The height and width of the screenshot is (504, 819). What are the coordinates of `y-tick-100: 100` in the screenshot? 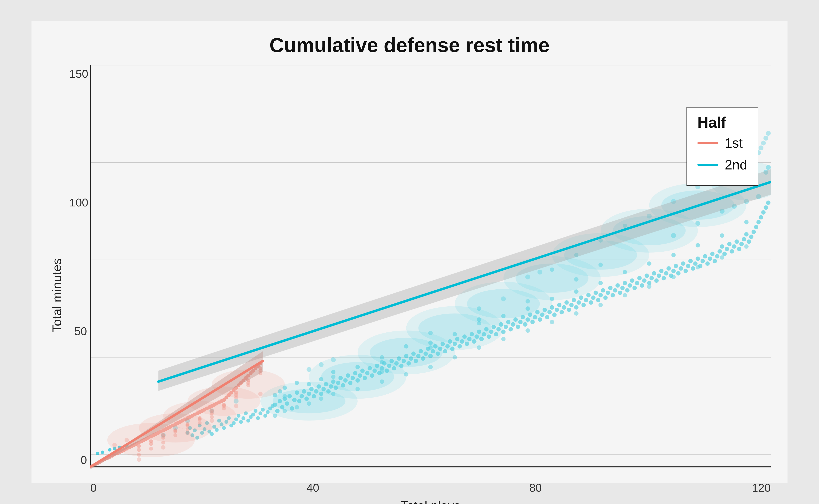 It's located at (80, 203).